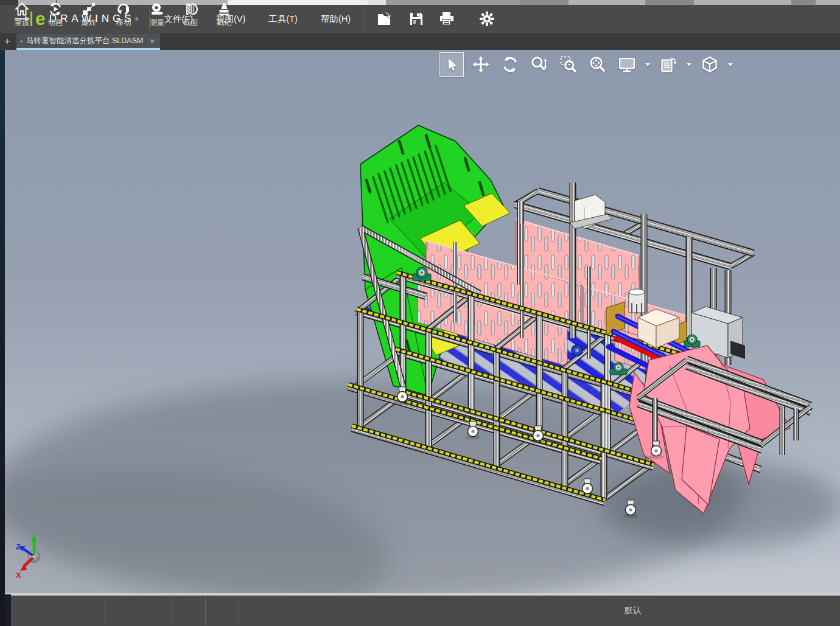 The height and width of the screenshot is (626, 840). What do you see at coordinates (447, 19) in the screenshot?
I see `print-button` at bounding box center [447, 19].